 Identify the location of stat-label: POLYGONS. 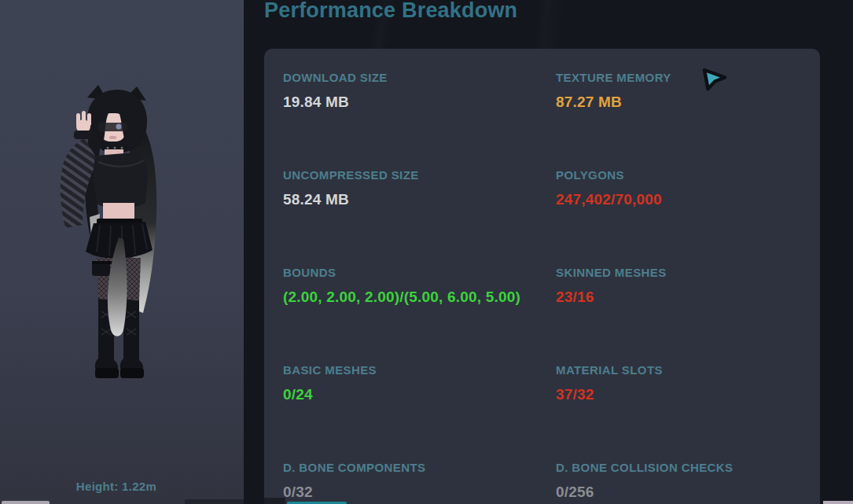
(688, 175).